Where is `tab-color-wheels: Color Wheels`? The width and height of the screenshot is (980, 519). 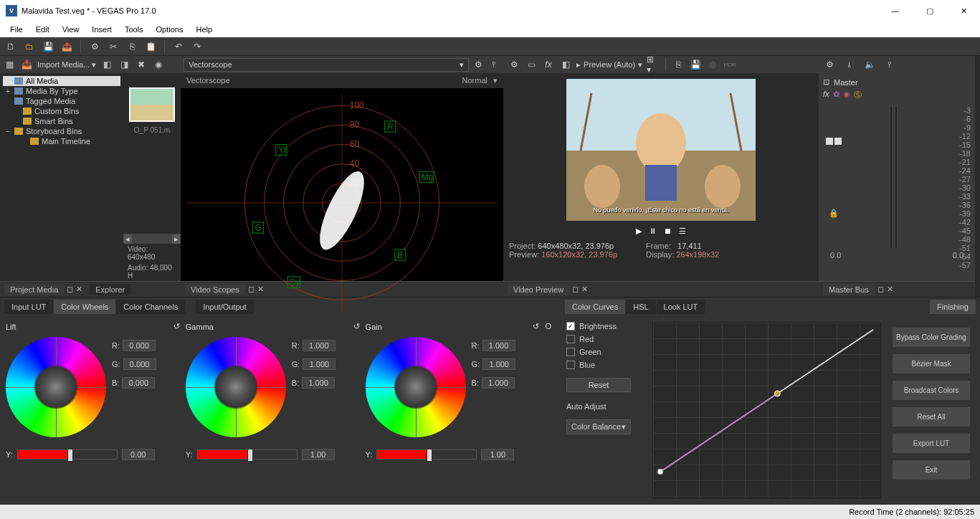 tab-color-wheels: Color Wheels is located at coordinates (85, 307).